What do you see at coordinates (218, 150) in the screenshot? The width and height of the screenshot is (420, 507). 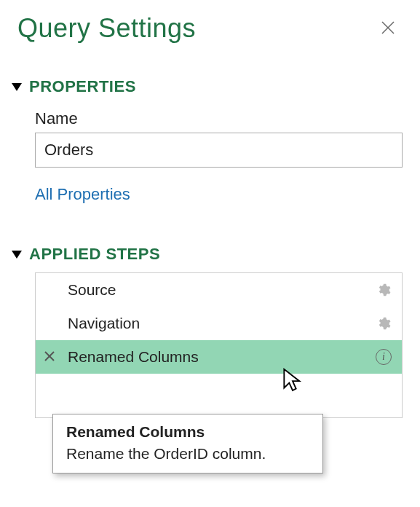 I see `name-input` at bounding box center [218, 150].